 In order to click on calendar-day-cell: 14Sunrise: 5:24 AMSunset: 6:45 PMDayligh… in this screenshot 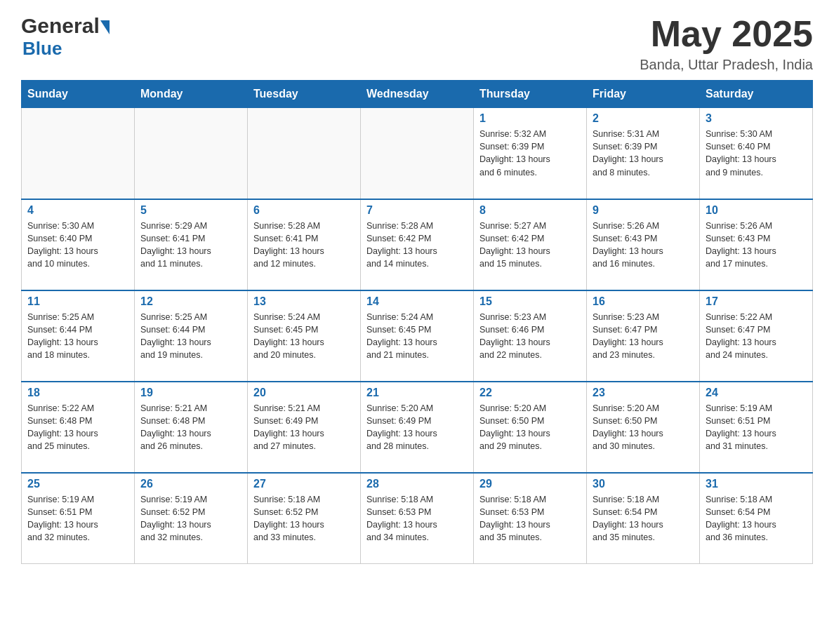, I will do `click(417, 336)`.